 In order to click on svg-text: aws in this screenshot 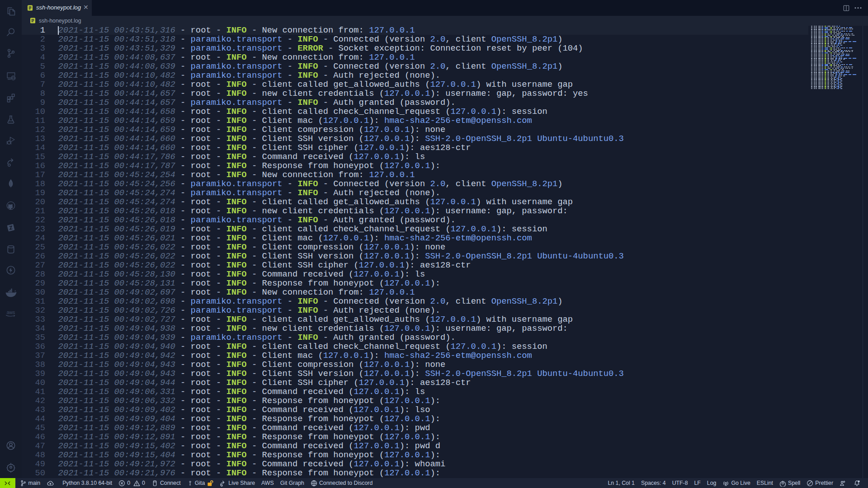, I will do `click(11, 312)`.